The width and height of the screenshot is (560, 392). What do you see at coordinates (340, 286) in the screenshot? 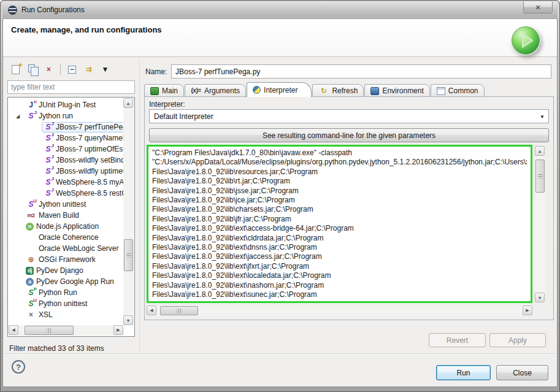
I see `console-line: Files\Java\jre1.8.0_92\lib\ext\nashorn.j…` at bounding box center [340, 286].